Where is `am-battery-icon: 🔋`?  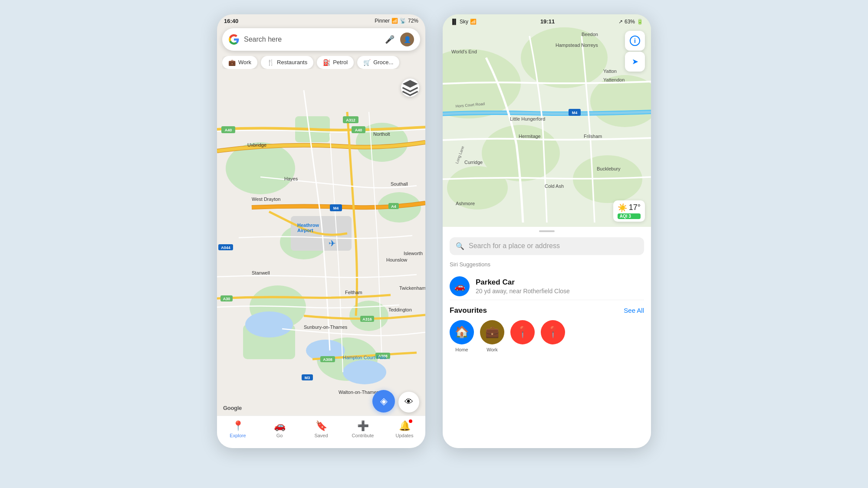
am-battery-icon: 🔋 is located at coordinates (640, 22).